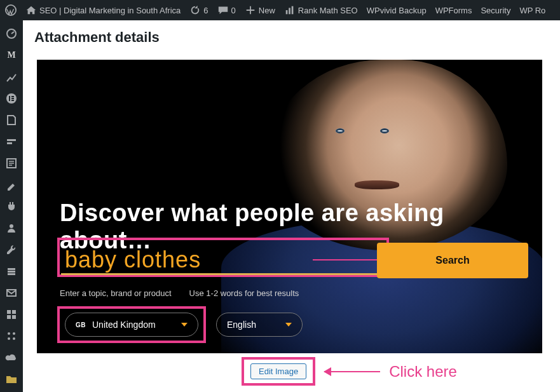 This screenshot has width=560, height=392. I want to click on site-title: SEO | Digital Marketing in South Africa, so click(110, 10).